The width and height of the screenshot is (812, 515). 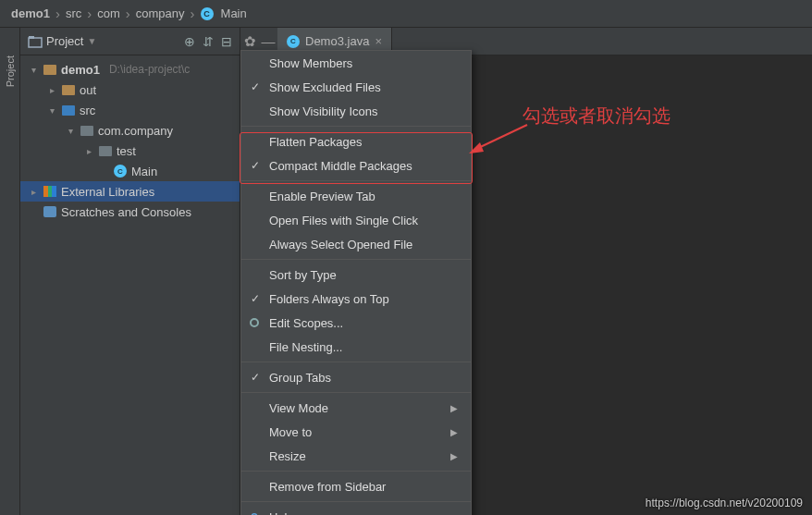 I want to click on tree-row-project: demo1 D:\idea-project\c, so click(x=129, y=69).